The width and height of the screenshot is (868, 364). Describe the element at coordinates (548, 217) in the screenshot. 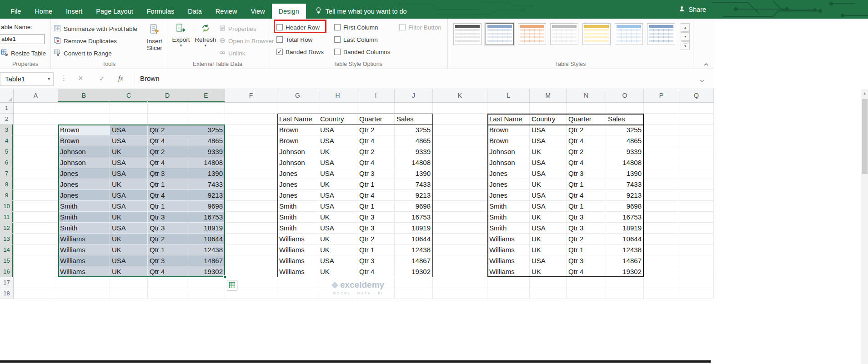

I see `cell-M11: UK` at that location.